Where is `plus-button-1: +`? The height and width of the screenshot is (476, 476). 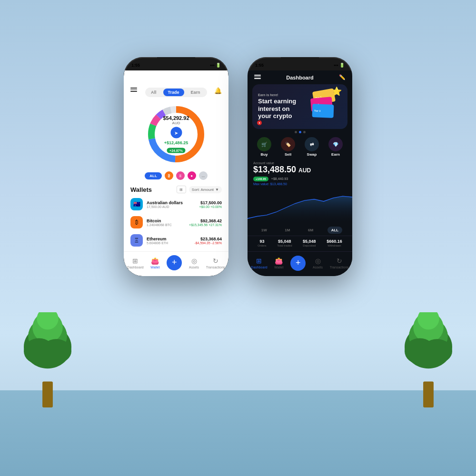 plus-button-1: + is located at coordinates (174, 263).